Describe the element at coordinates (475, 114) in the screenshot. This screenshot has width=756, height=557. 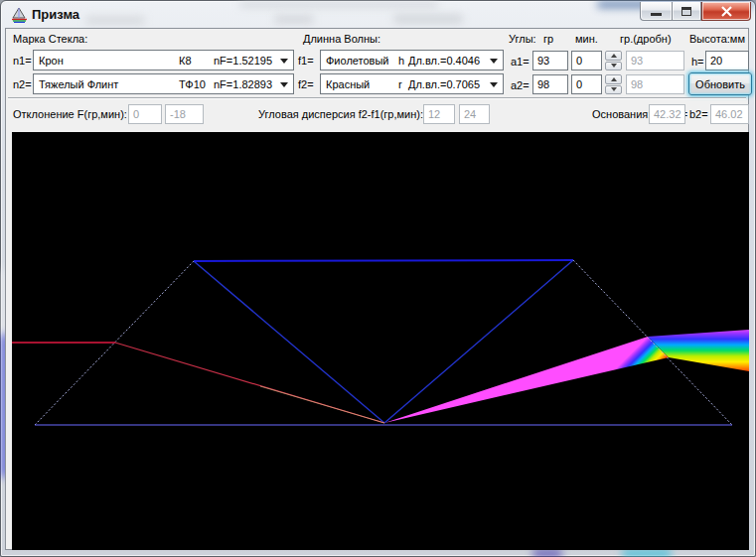
I see `dispersion-min-field: 24` at that location.